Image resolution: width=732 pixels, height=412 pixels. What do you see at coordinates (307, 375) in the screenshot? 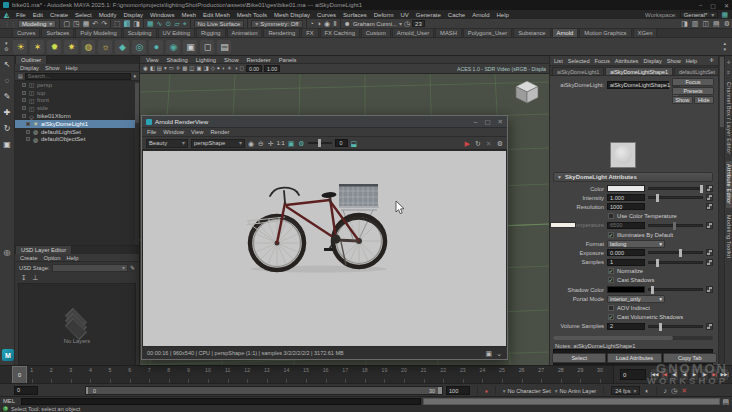
I see `timeline-track: 1234567891011121314151617181920212223242…` at bounding box center [307, 375].